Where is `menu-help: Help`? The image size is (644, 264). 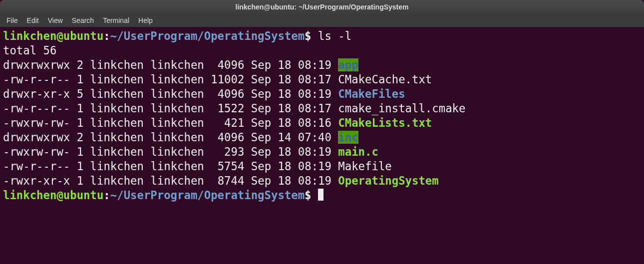
menu-help: Help is located at coordinates (146, 20).